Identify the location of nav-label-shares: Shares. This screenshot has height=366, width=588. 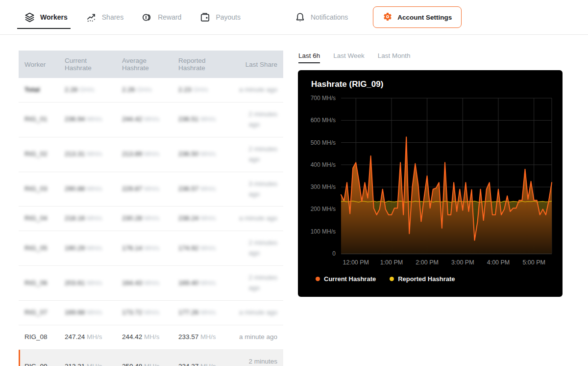
(113, 17).